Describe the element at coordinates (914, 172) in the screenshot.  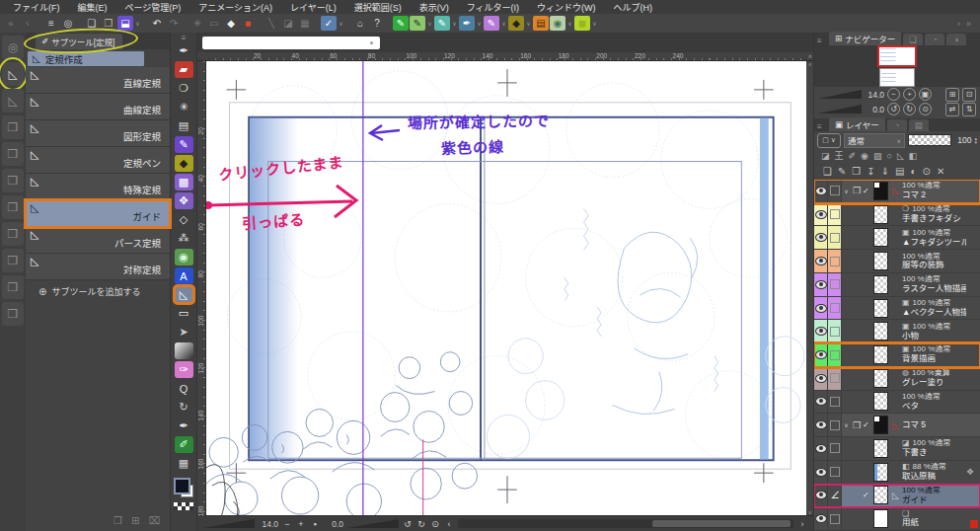
I see `layer-mask-icon: ◐` at that location.